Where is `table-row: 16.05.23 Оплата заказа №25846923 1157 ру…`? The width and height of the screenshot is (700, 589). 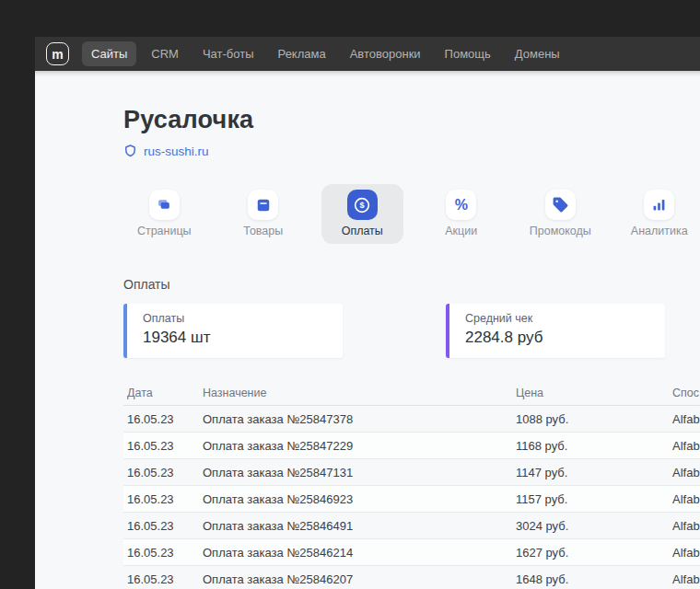
table-row: 16.05.23 Оплата заказа №25846923 1157 ру… is located at coordinates (412, 499).